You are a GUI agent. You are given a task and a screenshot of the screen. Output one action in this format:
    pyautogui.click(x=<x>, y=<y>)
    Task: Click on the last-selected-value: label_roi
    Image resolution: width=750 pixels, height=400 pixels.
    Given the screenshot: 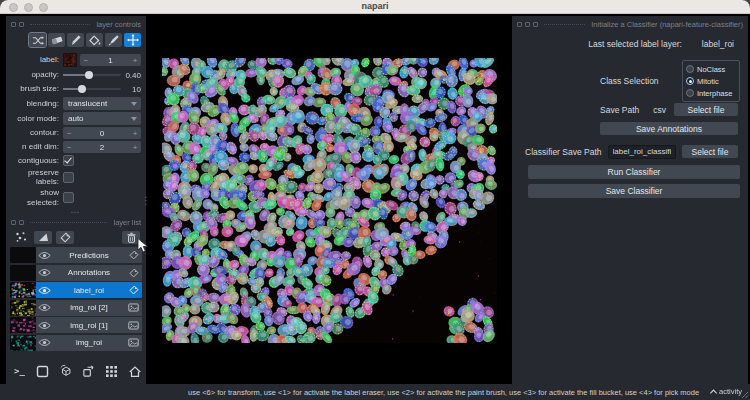 What is the action you would take?
    pyautogui.click(x=718, y=44)
    